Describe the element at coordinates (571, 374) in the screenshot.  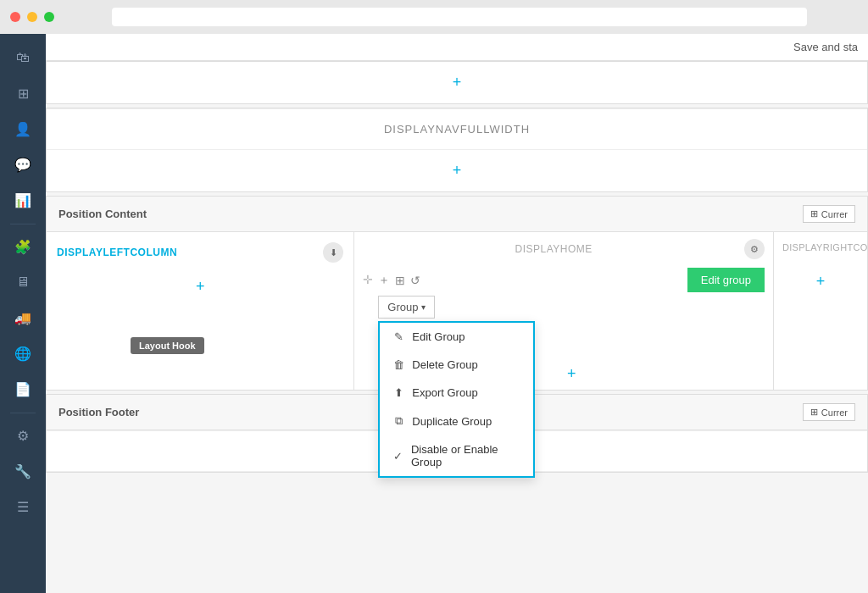
I see `mid-col-add-icon: +` at that location.